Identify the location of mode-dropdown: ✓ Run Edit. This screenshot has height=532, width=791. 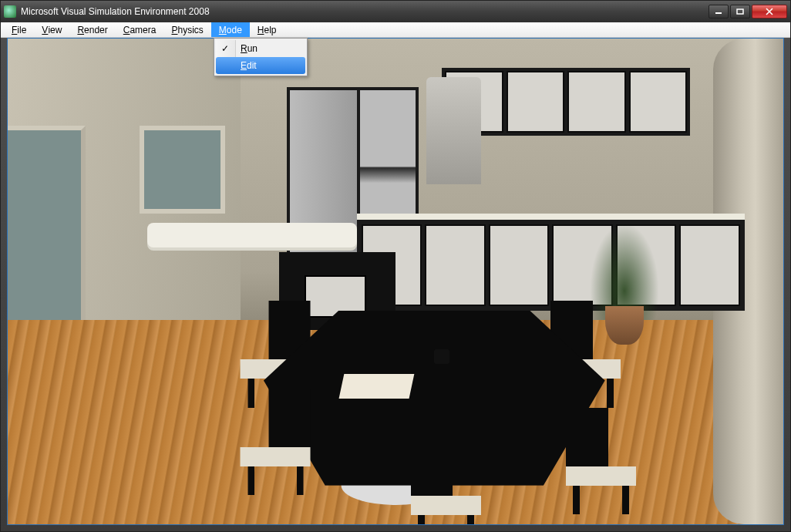
(261, 57).